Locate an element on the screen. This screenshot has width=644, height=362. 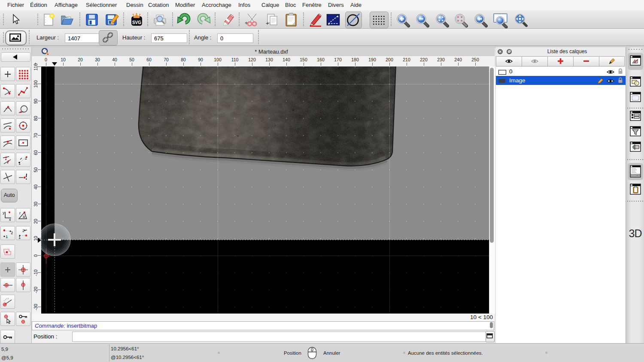
svg-text: r is located at coordinates (20, 213).